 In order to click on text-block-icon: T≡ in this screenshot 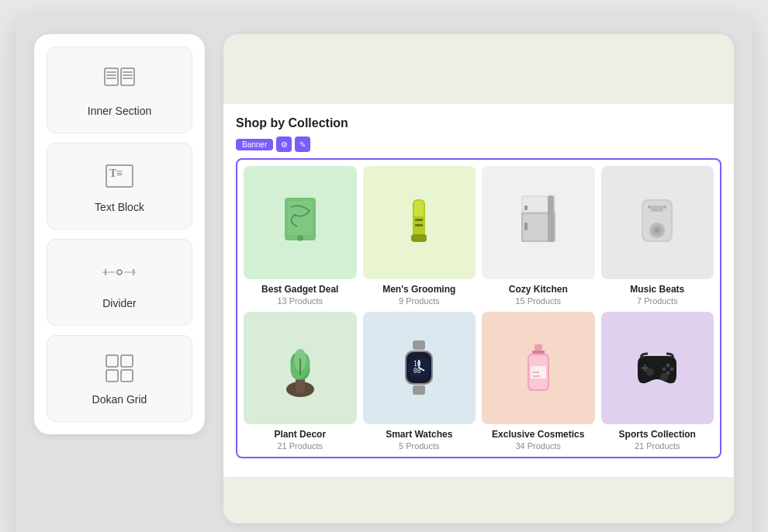, I will do `click(119, 176)`.